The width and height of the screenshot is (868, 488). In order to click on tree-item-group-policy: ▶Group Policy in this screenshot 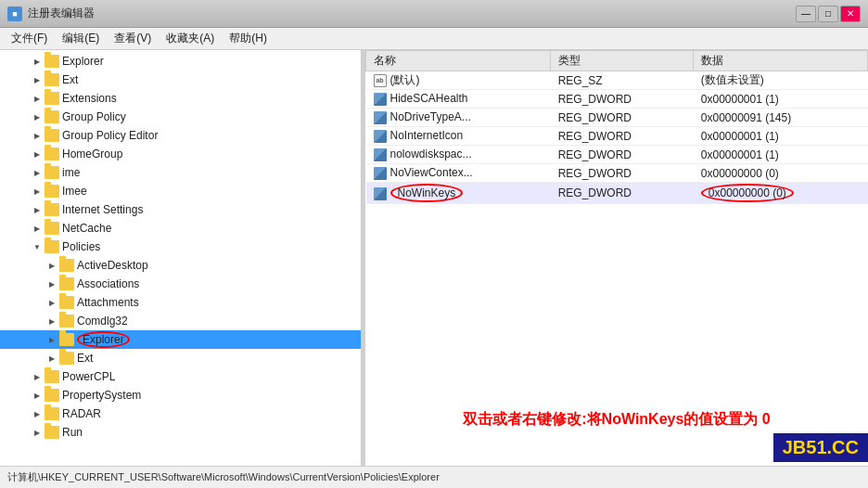, I will do `click(180, 117)`.